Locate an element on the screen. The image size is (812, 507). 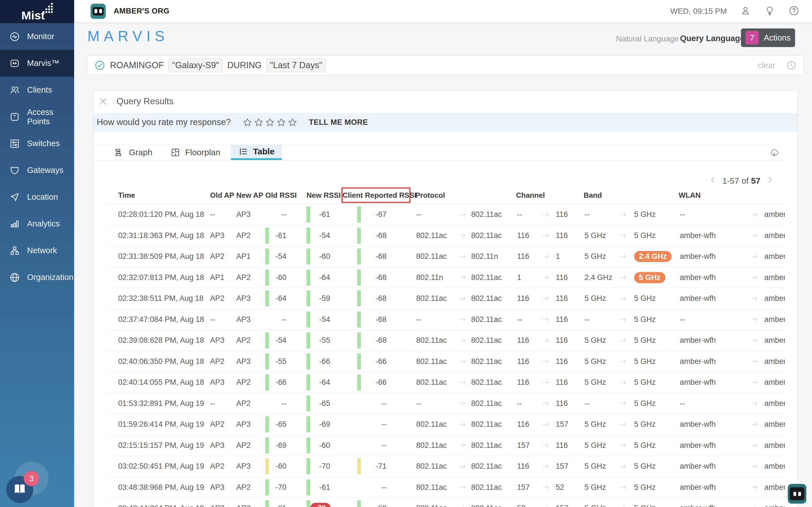
table-row: 02:31:18:363 PM, Aug 18 AP3 AP2 -61 -54 … is located at coordinates (446, 236).